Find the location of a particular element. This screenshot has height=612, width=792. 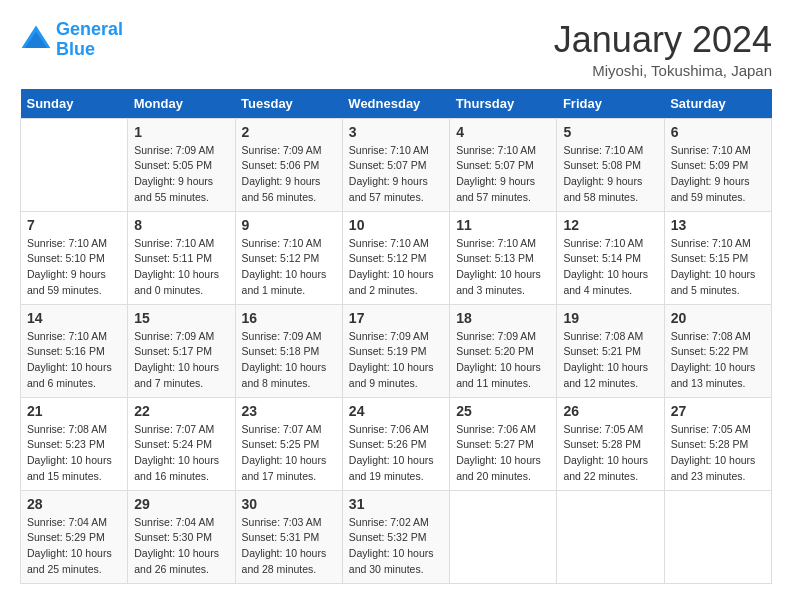

day-cell: 1Sunrise: 7:09 AMSunset: 5:05 PMDaylight… is located at coordinates (182, 164).